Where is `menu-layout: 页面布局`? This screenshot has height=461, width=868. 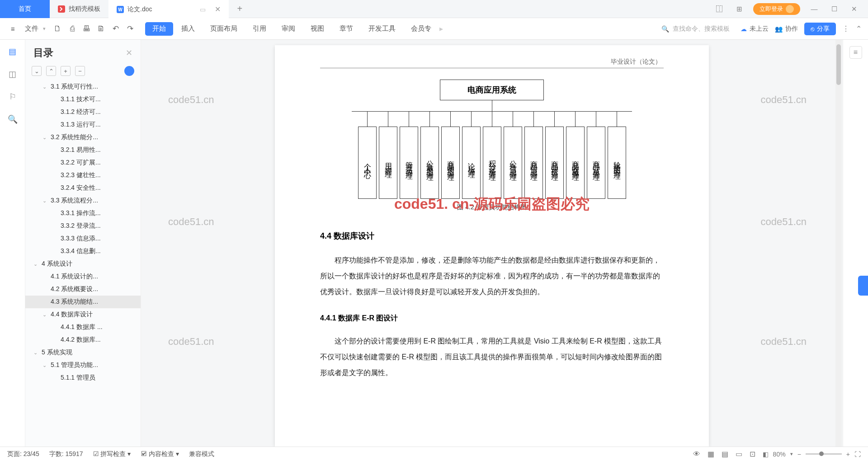 menu-layout: 页面布局 is located at coordinates (224, 29).